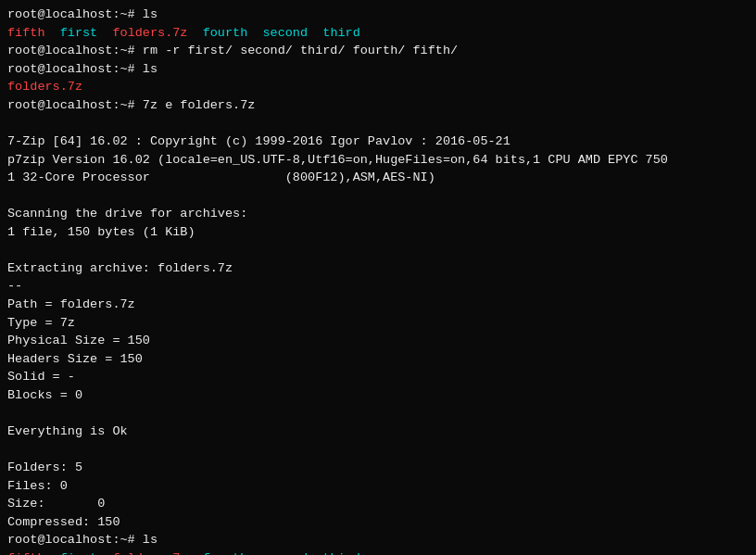  I want to click on terminal-line: Scanning the drive for archives:, so click(378, 214).